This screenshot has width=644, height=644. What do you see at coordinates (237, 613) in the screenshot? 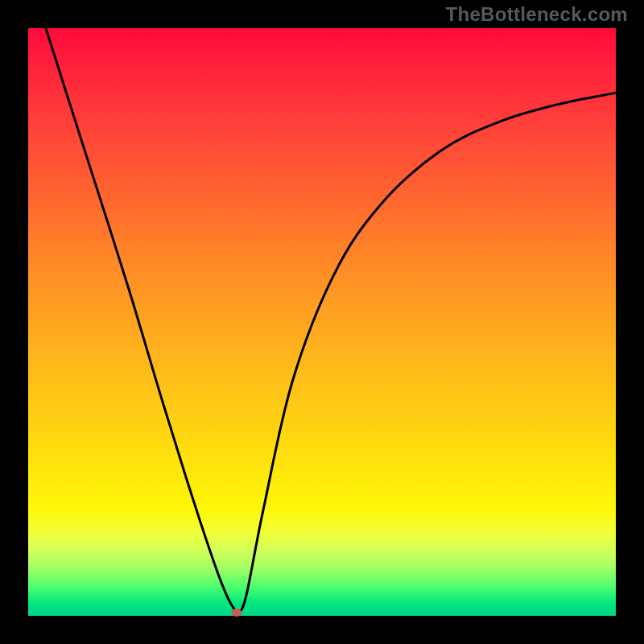
I see `min-point-marker` at bounding box center [237, 613].